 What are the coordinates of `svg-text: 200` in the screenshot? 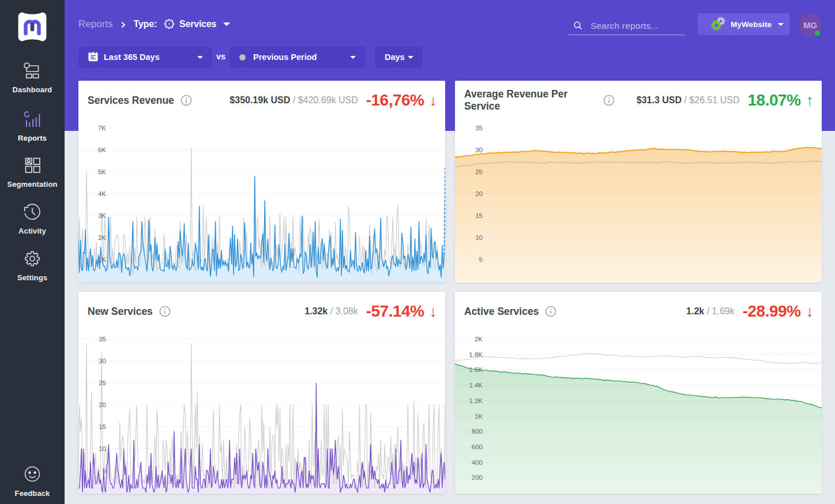 It's located at (477, 477).